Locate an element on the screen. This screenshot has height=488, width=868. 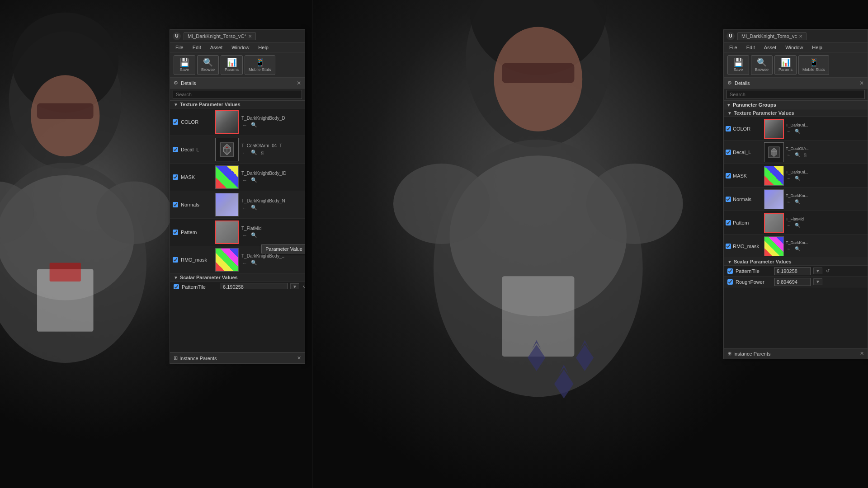
color-checkbox-right is located at coordinates (728, 129).